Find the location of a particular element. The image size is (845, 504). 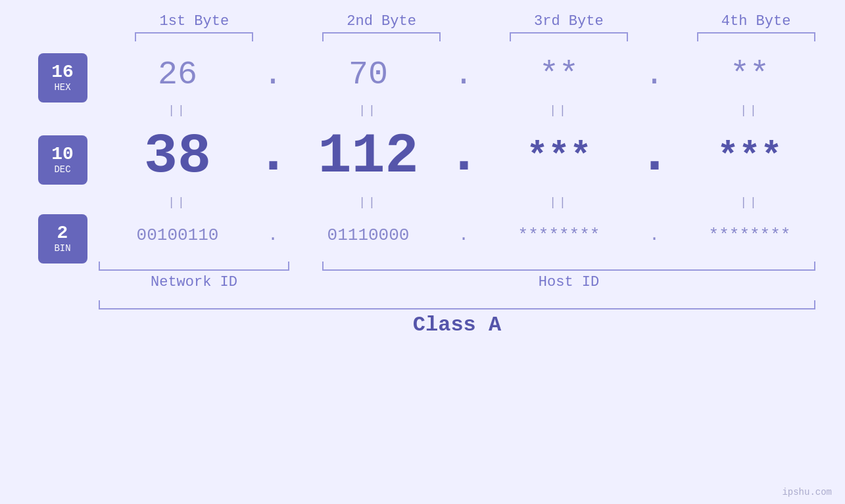

watermark: ipshu.com is located at coordinates (807, 492).